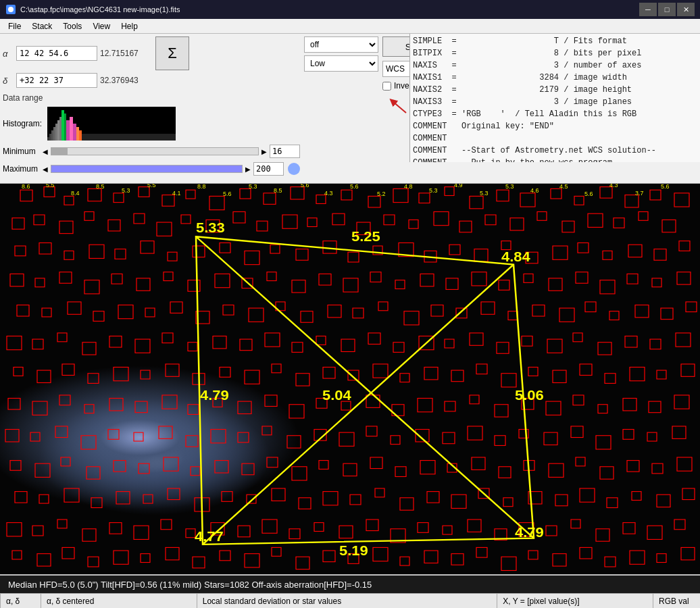 This screenshot has width=700, height=608. I want to click on menubar: File Stack Tools View Help, so click(350, 26).